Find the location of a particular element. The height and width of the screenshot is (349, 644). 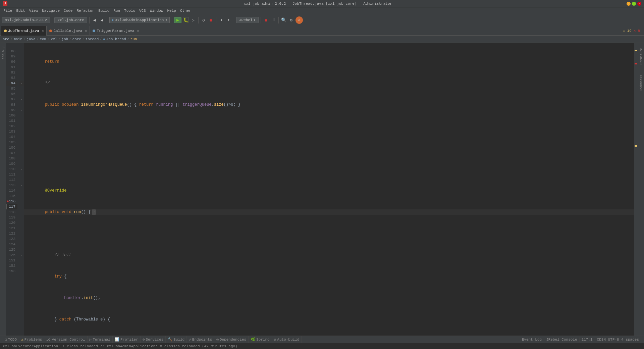

menu-view: View is located at coordinates (34, 11).